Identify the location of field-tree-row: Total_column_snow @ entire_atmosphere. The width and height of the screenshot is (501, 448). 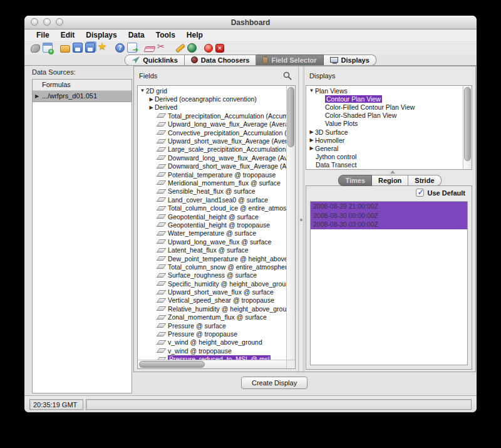
(212, 267).